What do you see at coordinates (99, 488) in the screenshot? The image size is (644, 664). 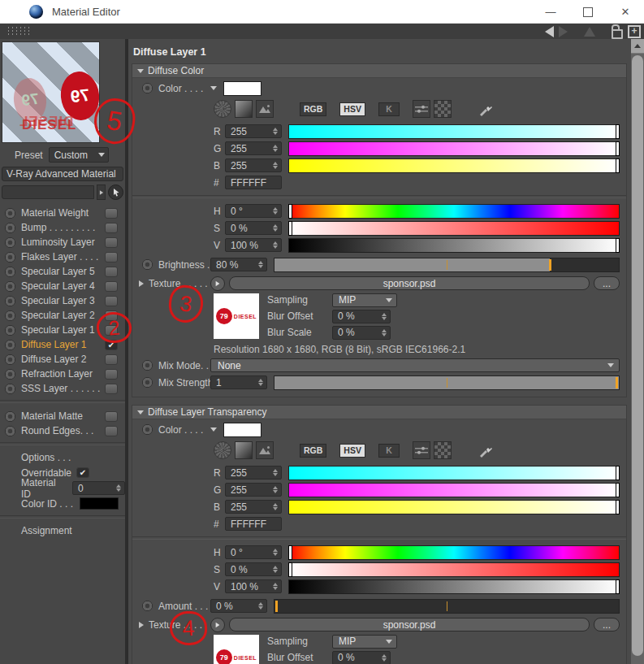 I see `material-id-input: 0` at bounding box center [99, 488].